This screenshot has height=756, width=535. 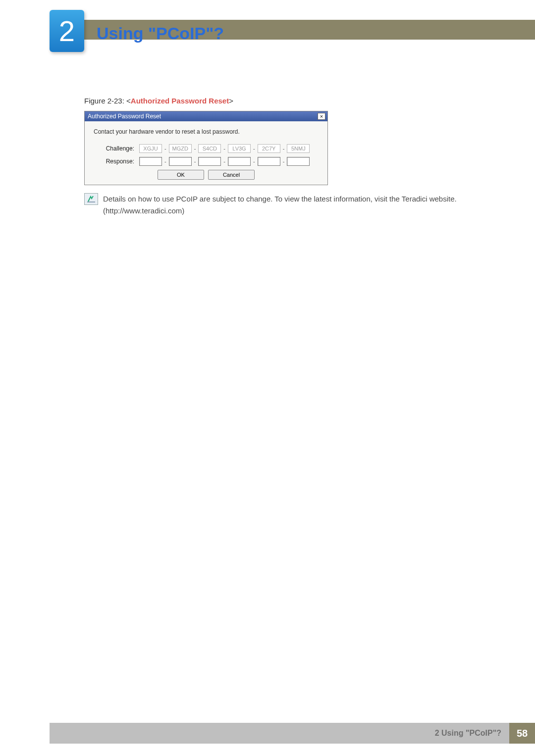 What do you see at coordinates (206, 116) in the screenshot?
I see `dialog-titlebar: Authorized Password Reset ×` at bounding box center [206, 116].